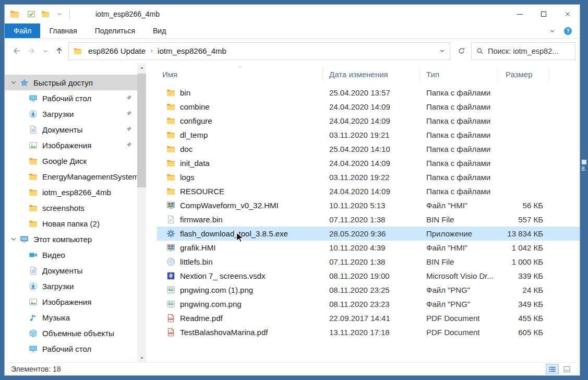 This screenshot has height=380, width=588. What do you see at coordinates (71, 98) in the screenshot?
I see `sidebar-item-desktop-pinned: Рабочий стол` at bounding box center [71, 98].